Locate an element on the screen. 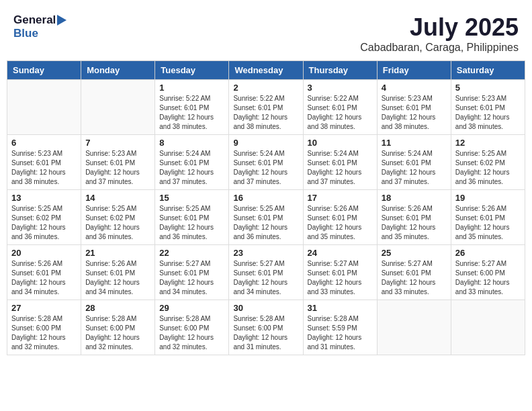 This screenshot has height=411, width=532. day-number: 7 is located at coordinates (118, 142).